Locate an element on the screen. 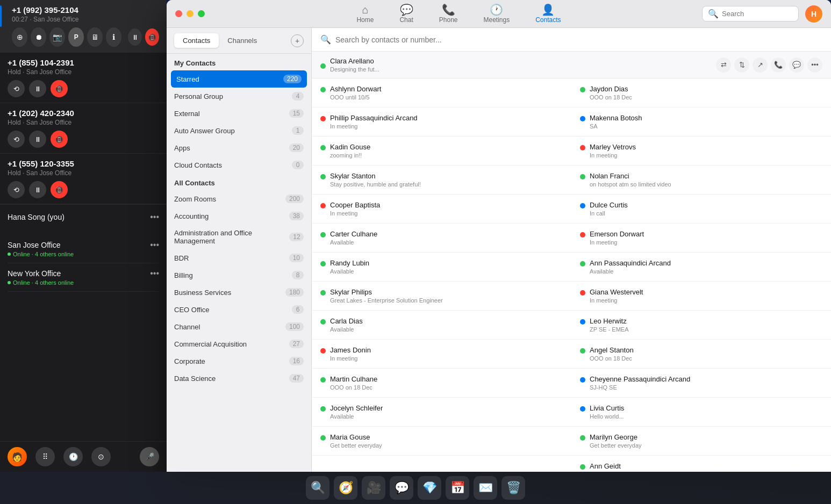  dock-finder: 🔍 is located at coordinates (318, 488).